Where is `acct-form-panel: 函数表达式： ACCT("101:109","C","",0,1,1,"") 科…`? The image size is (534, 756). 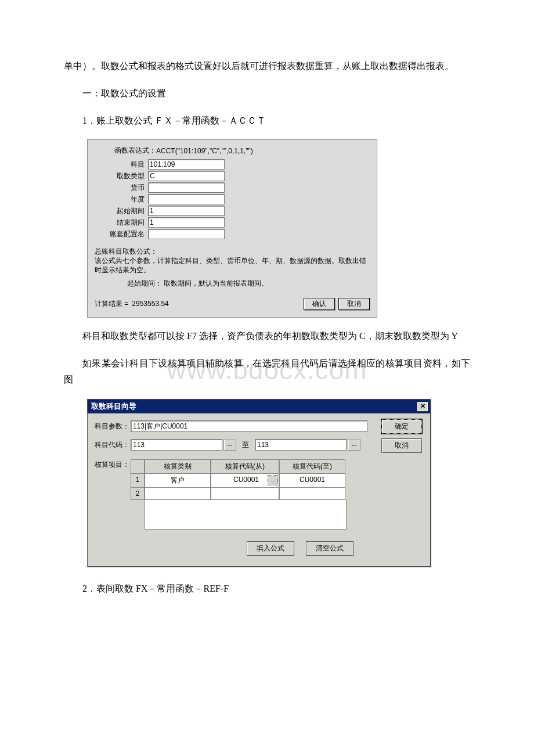 acct-form-panel: 函数表达式： ACCT("101:109","C","",0,1,1,"") 科… is located at coordinates (232, 228).